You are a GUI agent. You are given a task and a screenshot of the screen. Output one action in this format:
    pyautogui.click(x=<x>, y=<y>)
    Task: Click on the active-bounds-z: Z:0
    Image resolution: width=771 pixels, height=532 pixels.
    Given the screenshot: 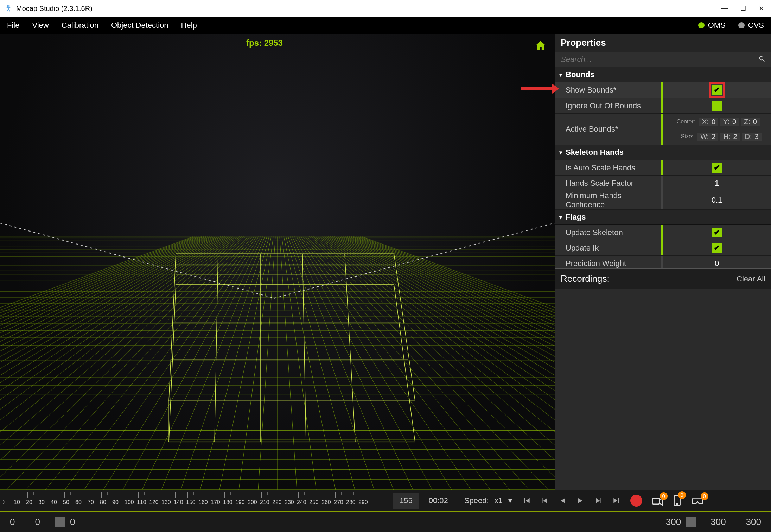 What is the action you would take?
    pyautogui.click(x=751, y=122)
    